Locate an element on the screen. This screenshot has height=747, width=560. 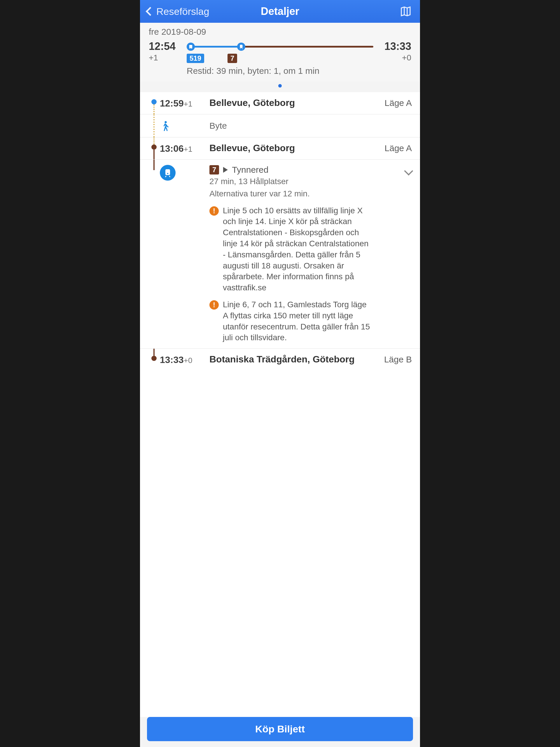
bus-icon is located at coordinates (191, 47).